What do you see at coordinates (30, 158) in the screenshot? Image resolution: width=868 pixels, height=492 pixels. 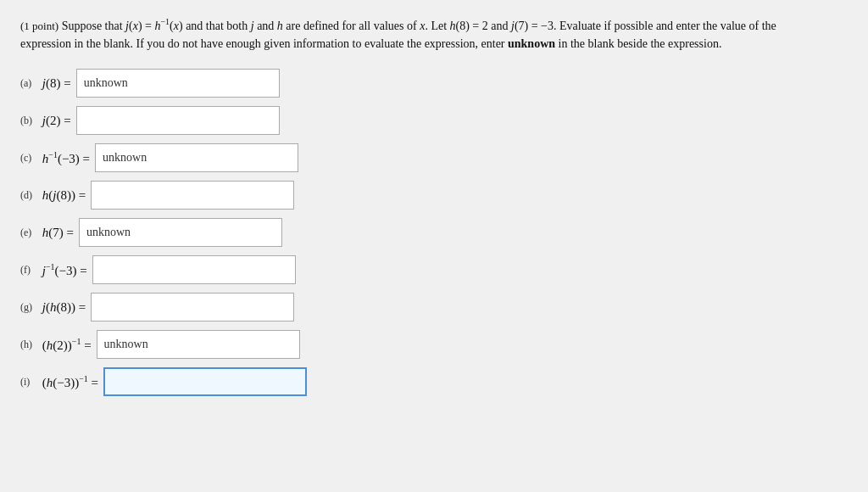 I see `part-c-label: (c)` at bounding box center [30, 158].